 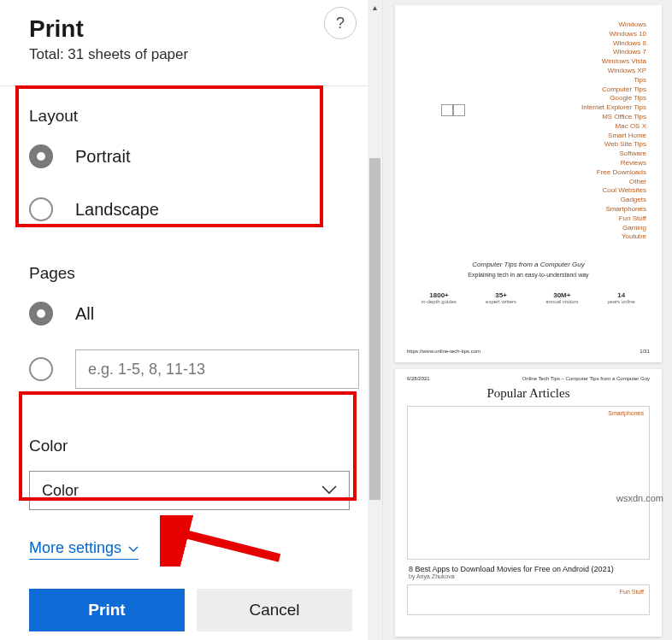 I want to click on radio-unselected-icon, so click(x=41, y=369).